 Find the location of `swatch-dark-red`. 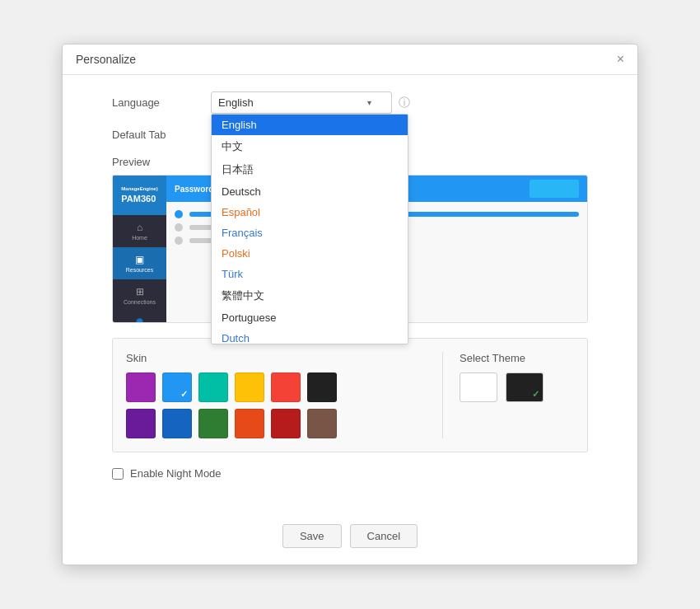

swatch-dark-red is located at coordinates (286, 424).